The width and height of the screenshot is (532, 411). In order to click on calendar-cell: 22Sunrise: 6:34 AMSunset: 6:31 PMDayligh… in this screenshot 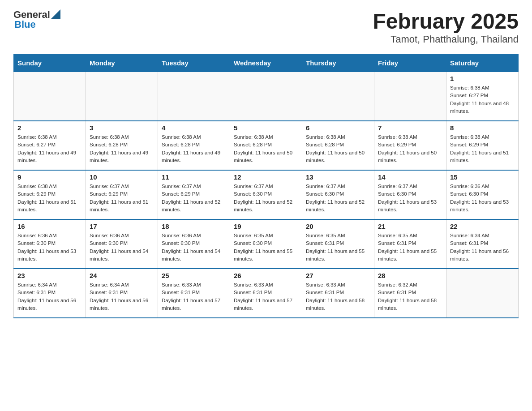, I will do `click(483, 244)`.